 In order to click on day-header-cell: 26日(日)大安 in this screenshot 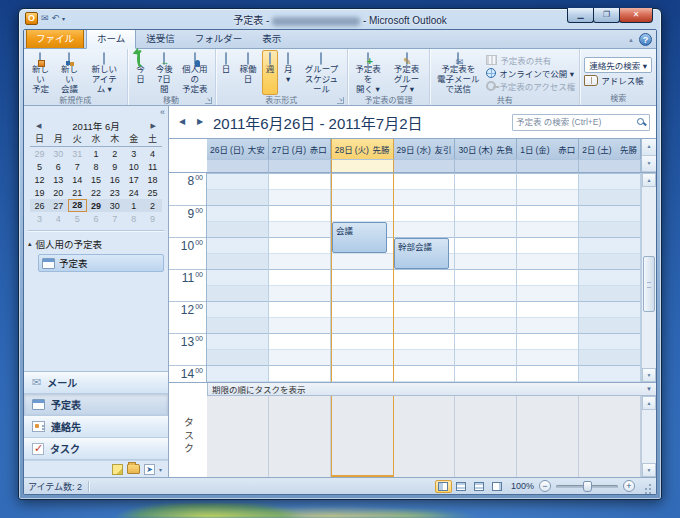, I will do `click(238, 149)`.